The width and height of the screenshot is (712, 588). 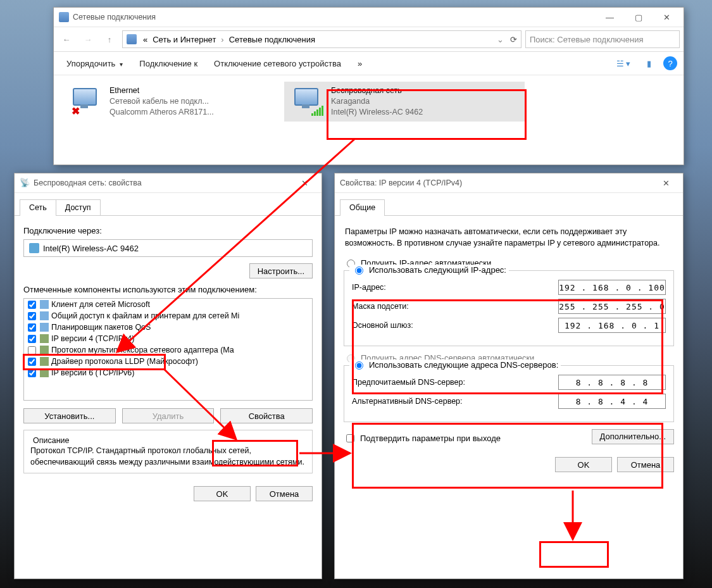 I want to click on view-options-icon: ☱ ▾, so click(x=623, y=63).